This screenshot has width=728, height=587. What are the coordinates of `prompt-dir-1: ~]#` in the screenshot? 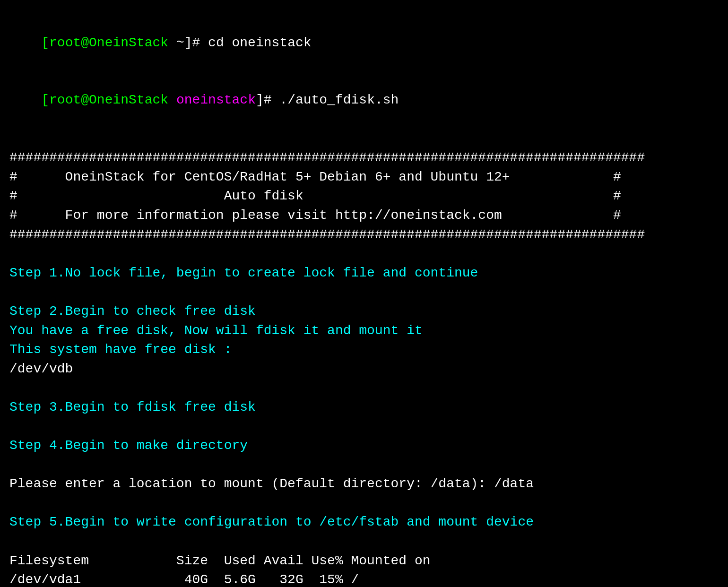 It's located at (188, 43).